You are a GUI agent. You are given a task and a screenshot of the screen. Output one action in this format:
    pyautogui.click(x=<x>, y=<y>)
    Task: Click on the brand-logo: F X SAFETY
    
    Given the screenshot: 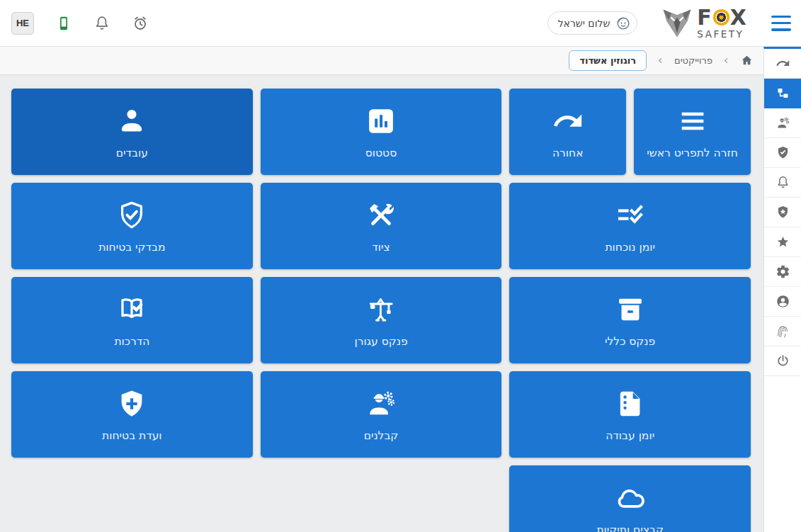 What is the action you would take?
    pyautogui.click(x=704, y=23)
    